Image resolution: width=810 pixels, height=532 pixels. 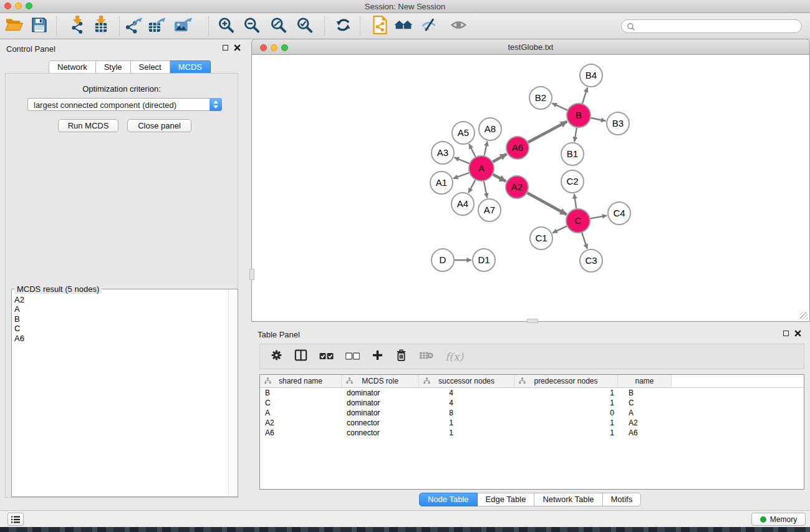 I want to click on zoom-out-icon, so click(x=252, y=26).